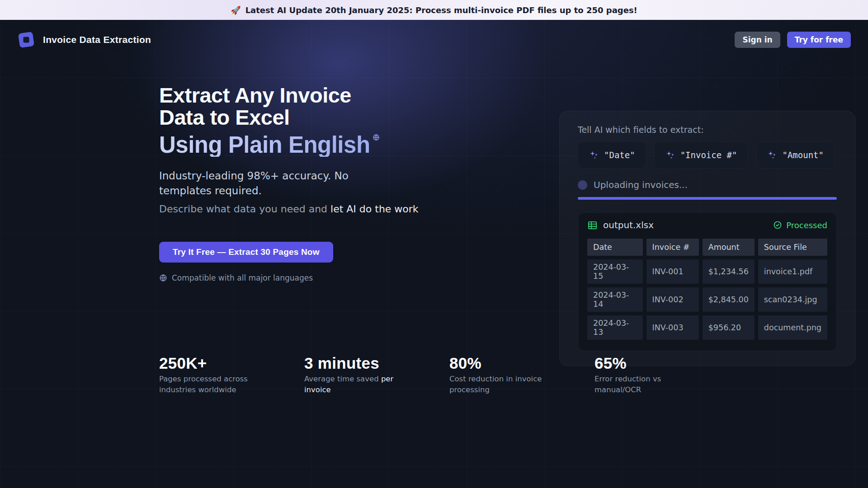  Describe the element at coordinates (612, 155) in the screenshot. I see `field-chip-date: "Date"` at that location.